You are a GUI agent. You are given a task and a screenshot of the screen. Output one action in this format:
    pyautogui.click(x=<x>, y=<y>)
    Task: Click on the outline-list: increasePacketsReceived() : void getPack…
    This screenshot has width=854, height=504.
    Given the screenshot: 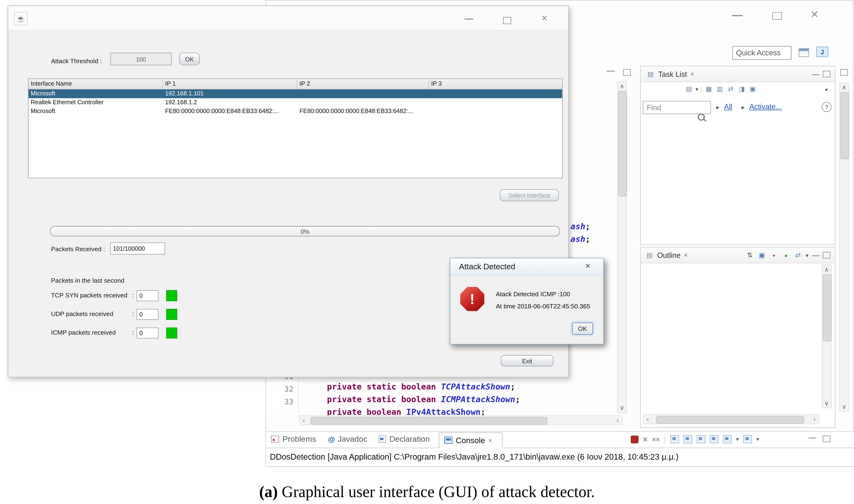 What is the action you would take?
    pyautogui.click(x=731, y=339)
    